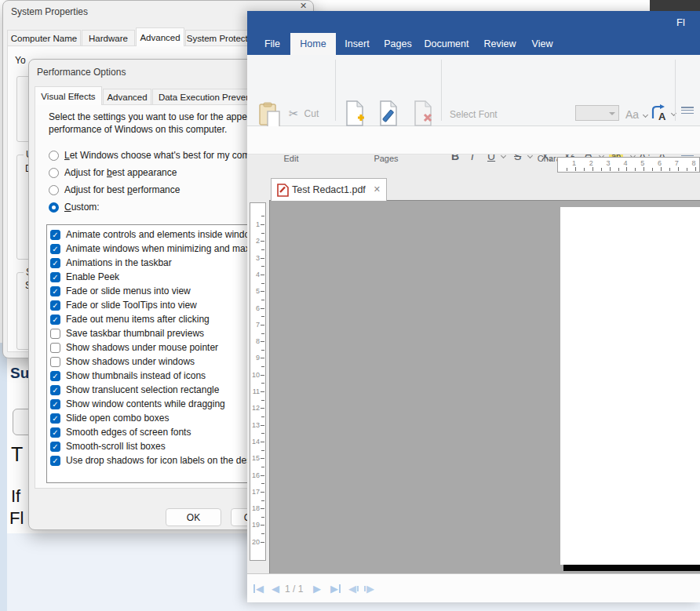  What do you see at coordinates (369, 588) in the screenshot?
I see `next-view-button: ▶` at bounding box center [369, 588].